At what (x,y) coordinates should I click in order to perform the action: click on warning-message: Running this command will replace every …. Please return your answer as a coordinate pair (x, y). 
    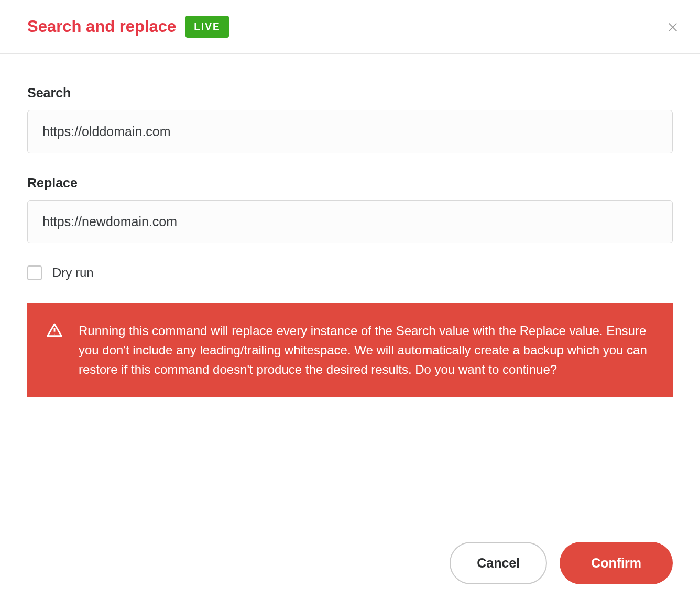
    Looking at the image, I should click on (365, 350).